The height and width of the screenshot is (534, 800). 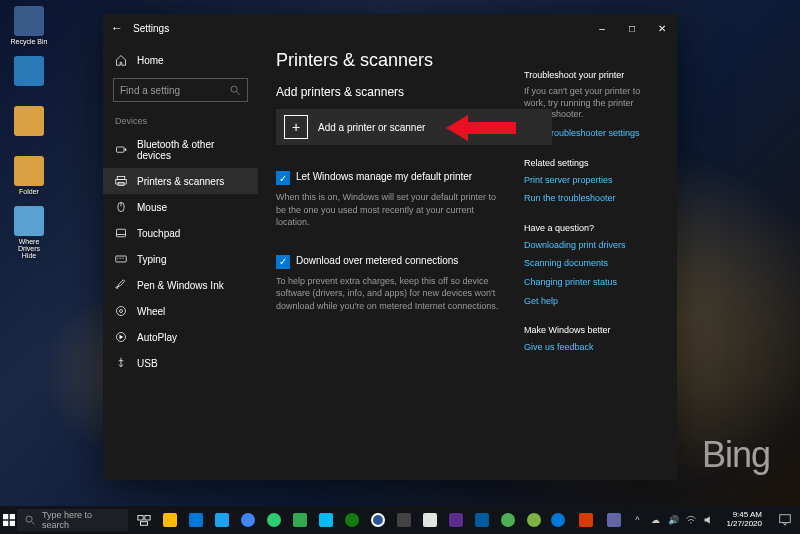 What do you see at coordinates (144, 520) in the screenshot?
I see `task-view-button` at bounding box center [144, 520].